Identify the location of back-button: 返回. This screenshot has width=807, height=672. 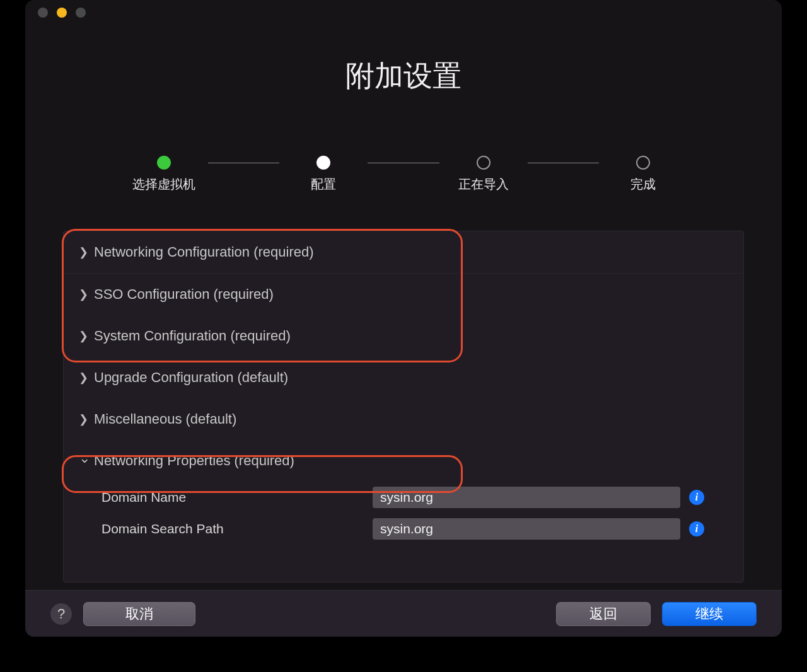
(603, 614).